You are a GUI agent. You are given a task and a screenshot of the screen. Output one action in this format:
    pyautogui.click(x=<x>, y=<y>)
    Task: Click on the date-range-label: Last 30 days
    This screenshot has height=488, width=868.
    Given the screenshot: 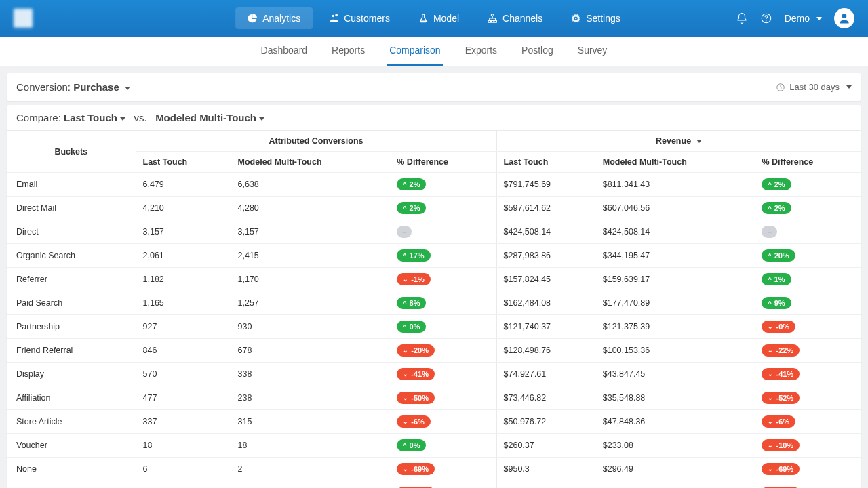 What is the action you would take?
    pyautogui.click(x=814, y=87)
    